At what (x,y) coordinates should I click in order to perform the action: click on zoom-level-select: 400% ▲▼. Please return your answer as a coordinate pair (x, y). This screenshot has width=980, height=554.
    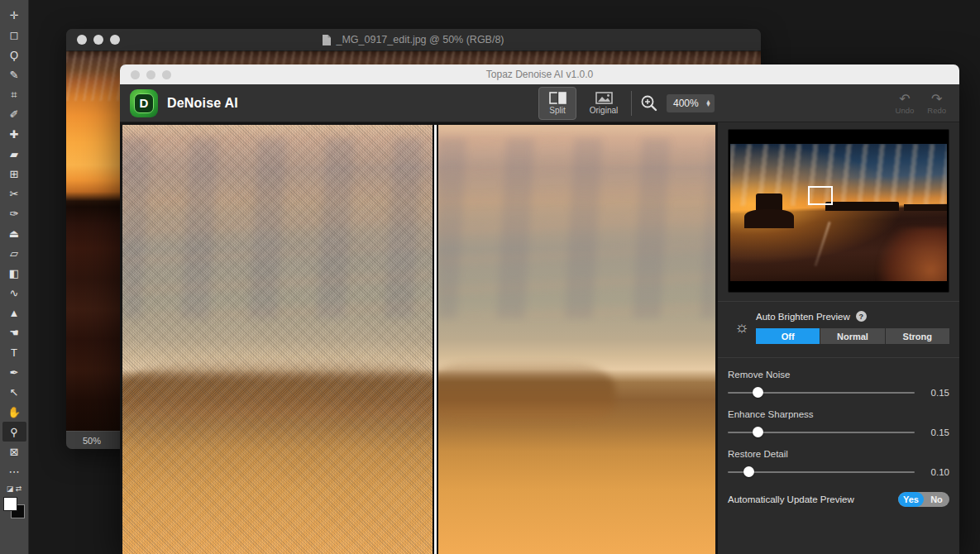
    Looking at the image, I should click on (691, 103).